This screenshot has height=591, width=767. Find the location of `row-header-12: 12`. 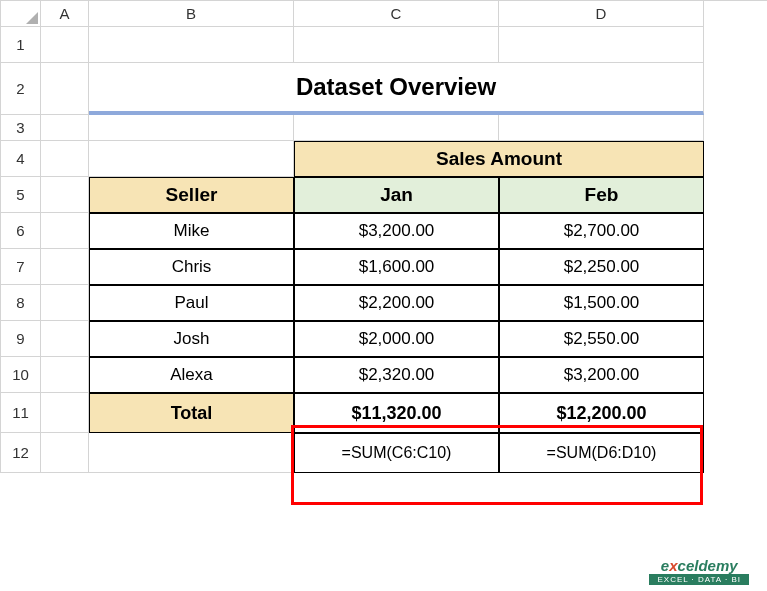

row-header-12: 12 is located at coordinates (21, 453).